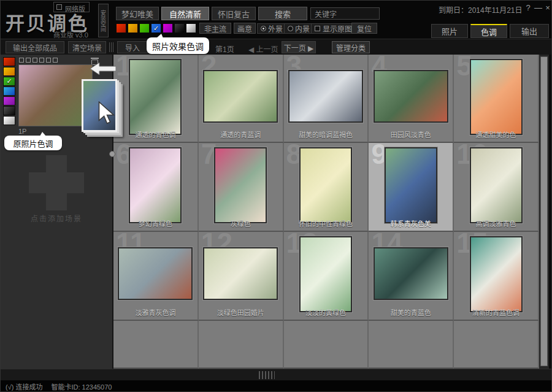 This screenshot has width=552, height=392. What do you see at coordinates (326, 312) in the screenshot?
I see `effect-caption: 淡淡的黄绿色` at bounding box center [326, 312].